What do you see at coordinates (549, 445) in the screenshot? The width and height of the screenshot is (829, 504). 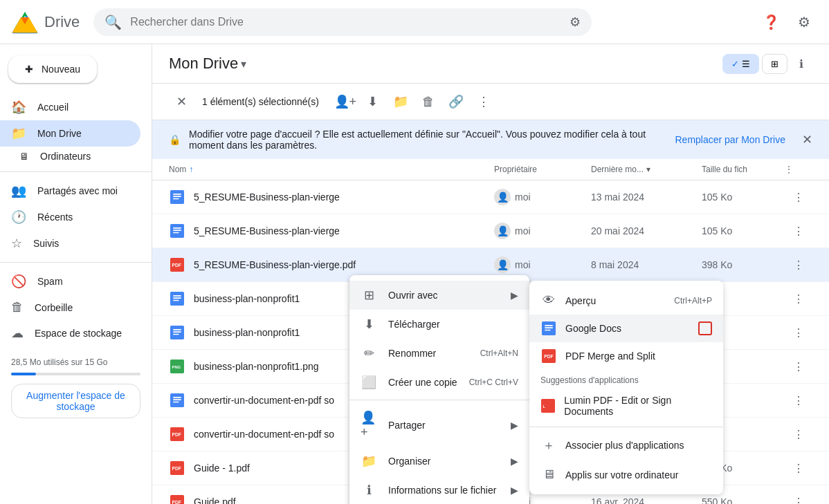 I see `plus-apps-icon: ＋` at bounding box center [549, 445].